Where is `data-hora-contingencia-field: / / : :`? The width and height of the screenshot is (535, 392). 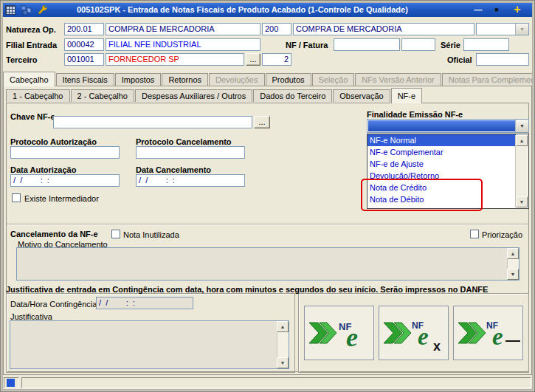 data-hora-contingencia-field: / / : : is located at coordinates (145, 303).